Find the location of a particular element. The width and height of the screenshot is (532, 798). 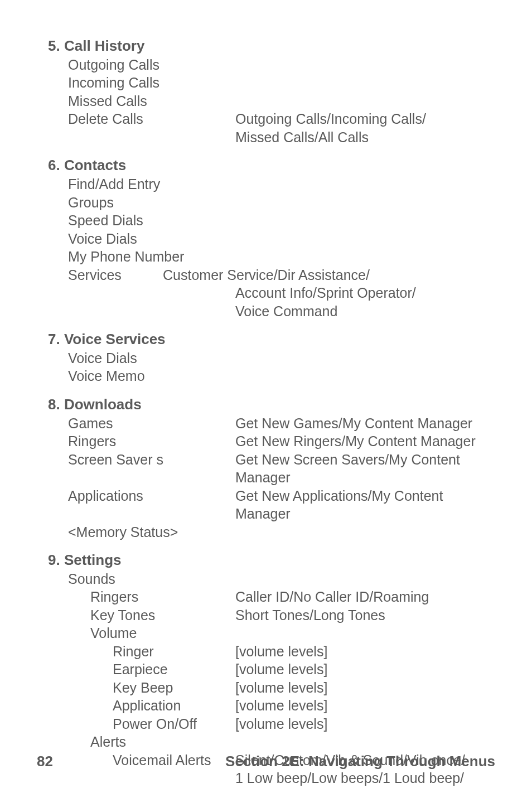

item-value: Get New Ringers/My Content Manager is located at coordinates (365, 442).